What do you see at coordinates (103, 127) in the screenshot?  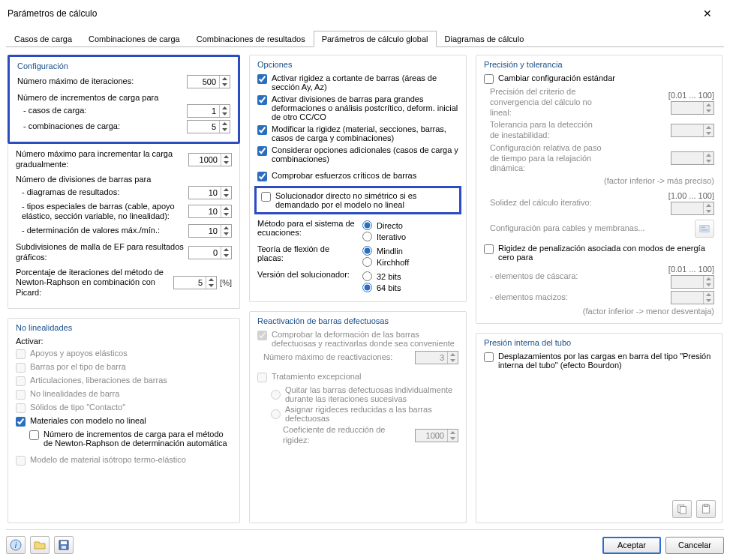 I see `label-incr-co: - combinaciones de carga:` at bounding box center [103, 127].